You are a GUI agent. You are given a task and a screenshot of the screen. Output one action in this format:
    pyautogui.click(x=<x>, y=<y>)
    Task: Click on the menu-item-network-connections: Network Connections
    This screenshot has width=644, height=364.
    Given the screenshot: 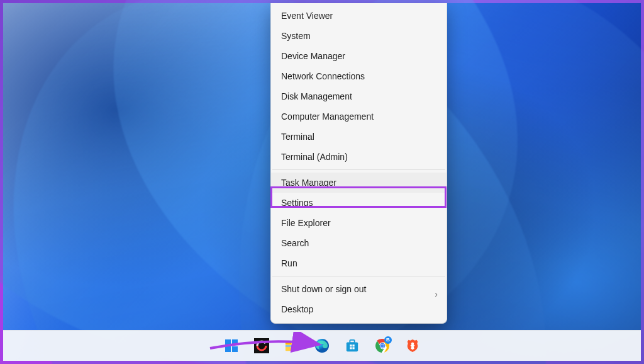 What is the action you would take?
    pyautogui.click(x=358, y=76)
    